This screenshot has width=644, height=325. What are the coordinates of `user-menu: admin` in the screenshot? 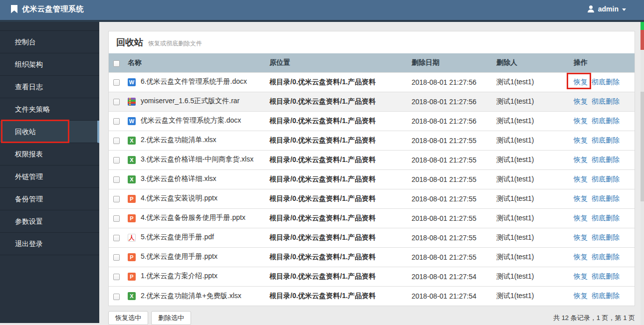 It's located at (607, 9).